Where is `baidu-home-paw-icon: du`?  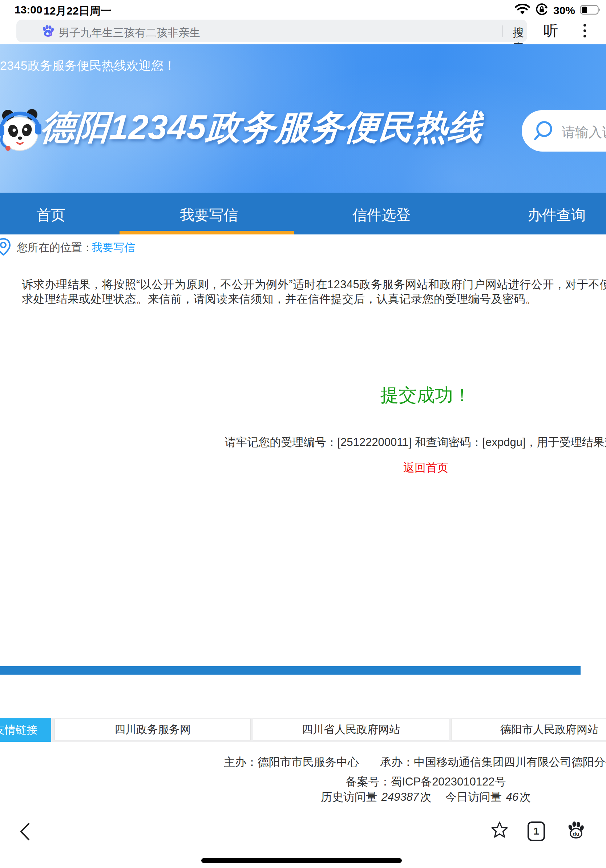 baidu-home-paw-icon: du is located at coordinates (576, 831).